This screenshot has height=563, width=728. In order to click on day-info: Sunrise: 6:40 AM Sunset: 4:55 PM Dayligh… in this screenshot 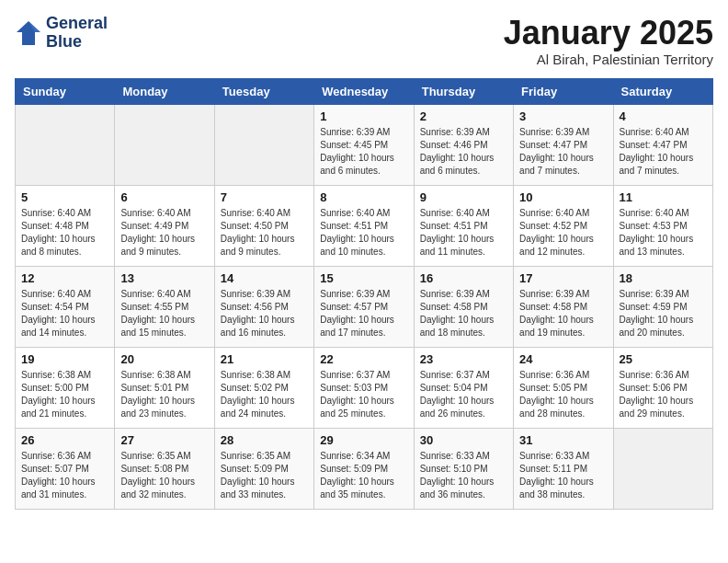, I will do `click(164, 314)`.